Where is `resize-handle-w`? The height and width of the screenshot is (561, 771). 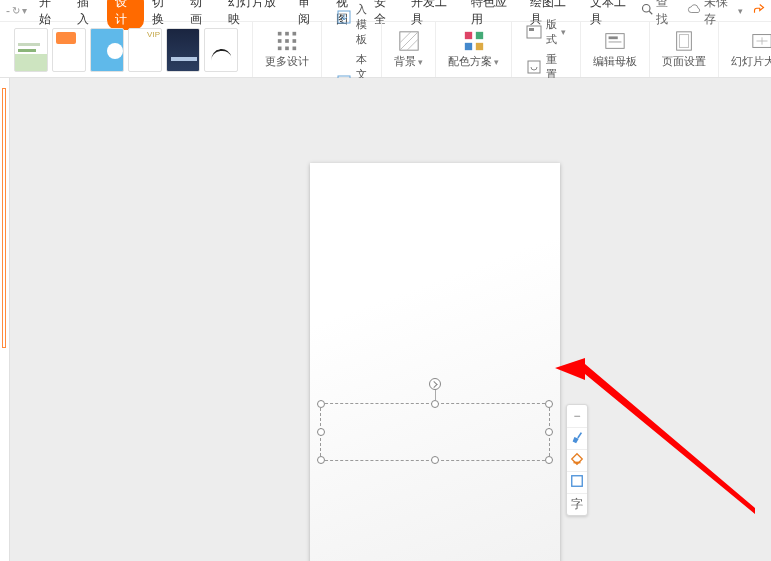
resize-handle-w is located at coordinates (321, 432).